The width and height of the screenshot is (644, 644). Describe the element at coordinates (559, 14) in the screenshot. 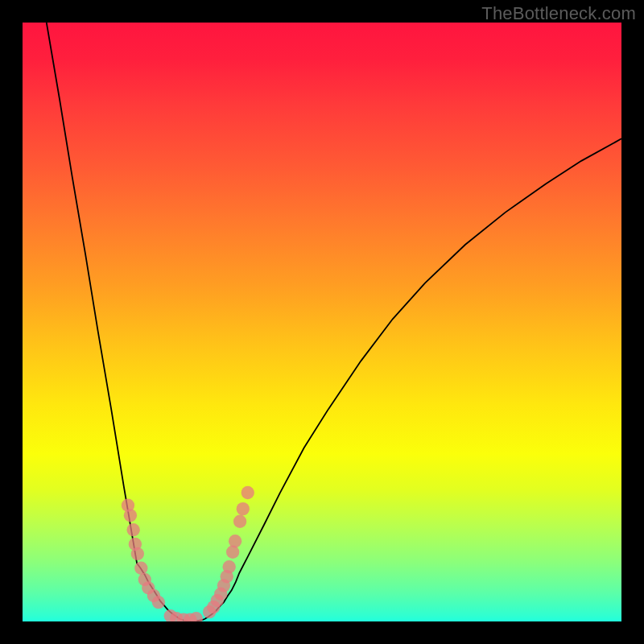

I see `watermark-text: TheBottleneck.com` at that location.